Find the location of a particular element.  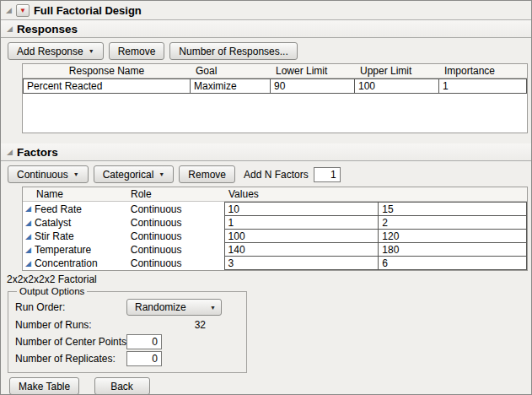

replicates-label: Number of Replicates: is located at coordinates (71, 359).